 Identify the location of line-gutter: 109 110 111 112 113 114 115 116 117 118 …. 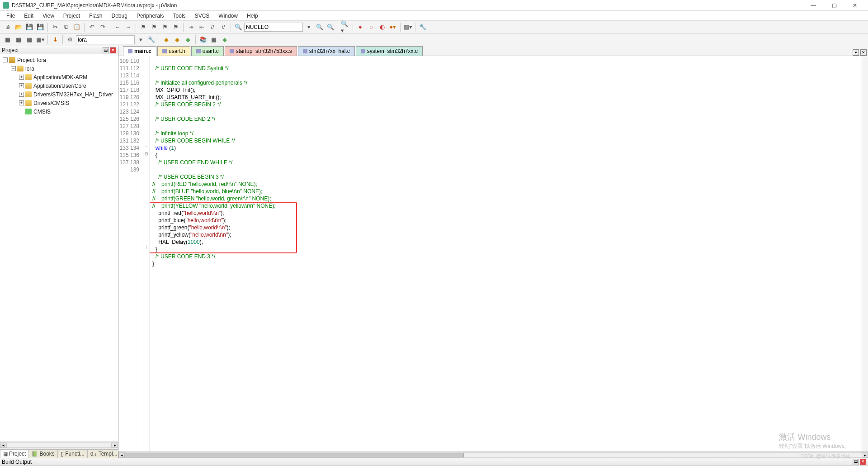
(131, 254).